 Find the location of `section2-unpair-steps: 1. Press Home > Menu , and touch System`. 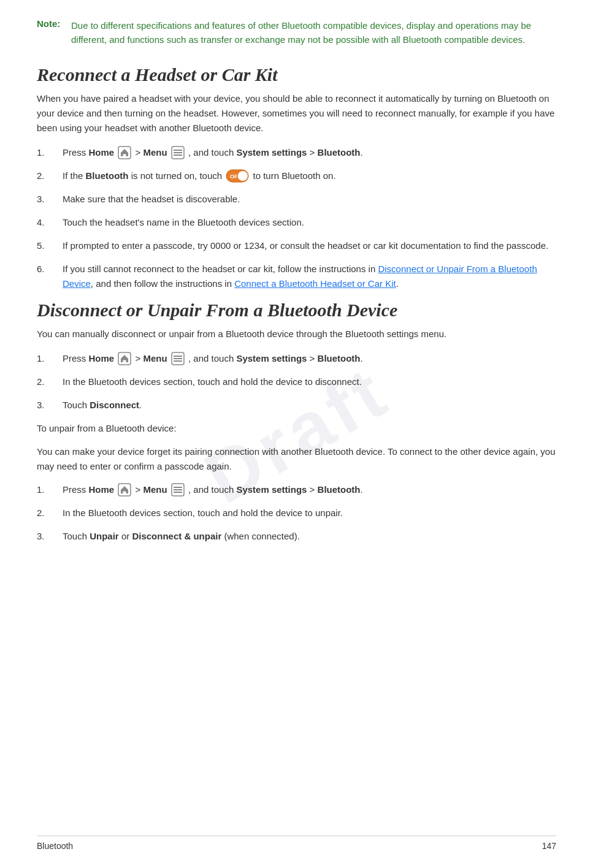

section2-unpair-steps: 1. Press Home > Menu , and touch System is located at coordinates (297, 513).